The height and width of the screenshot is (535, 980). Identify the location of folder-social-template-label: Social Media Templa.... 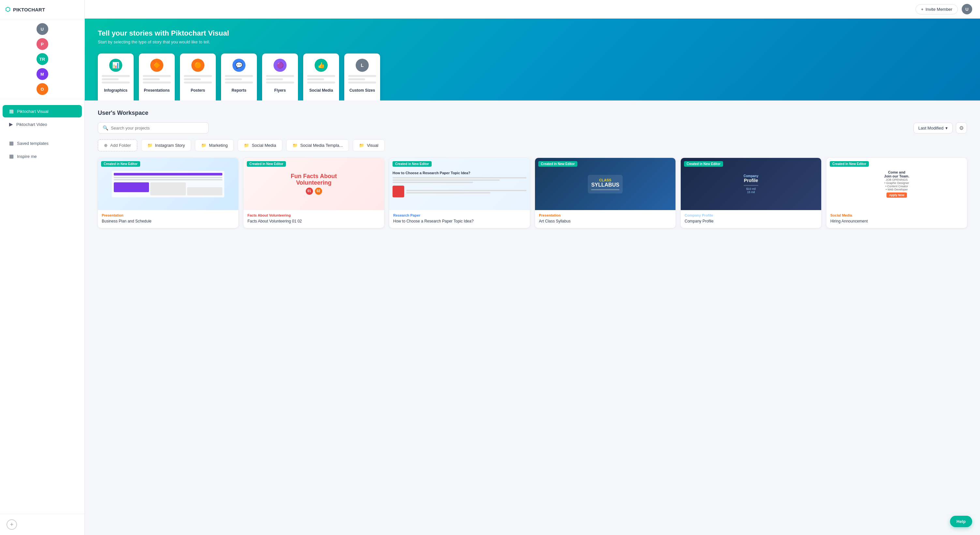
(322, 145).